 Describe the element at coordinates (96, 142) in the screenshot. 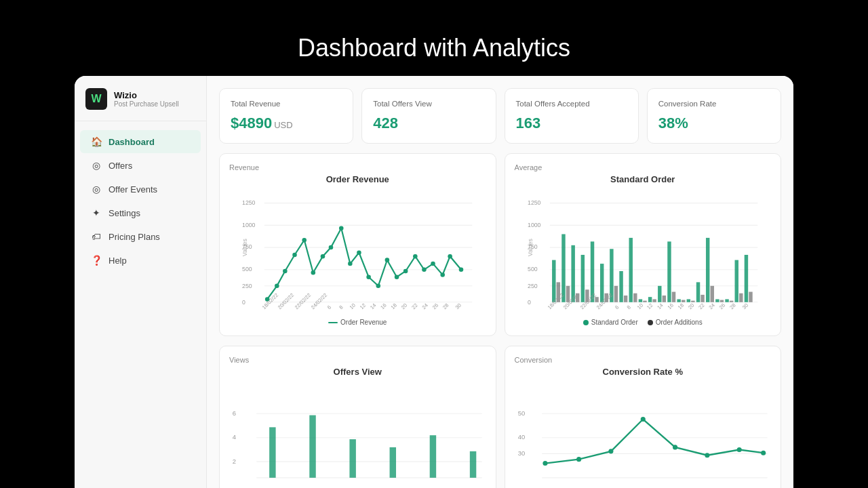

I see `dashboard-icon: 🏠` at that location.